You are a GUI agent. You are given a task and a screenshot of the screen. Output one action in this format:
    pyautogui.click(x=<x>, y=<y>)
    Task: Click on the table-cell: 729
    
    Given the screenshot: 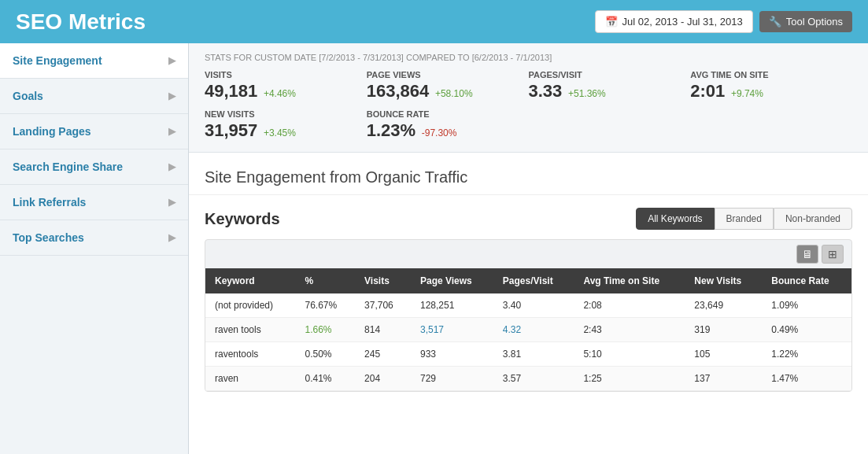 What is the action you would take?
    pyautogui.click(x=452, y=379)
    